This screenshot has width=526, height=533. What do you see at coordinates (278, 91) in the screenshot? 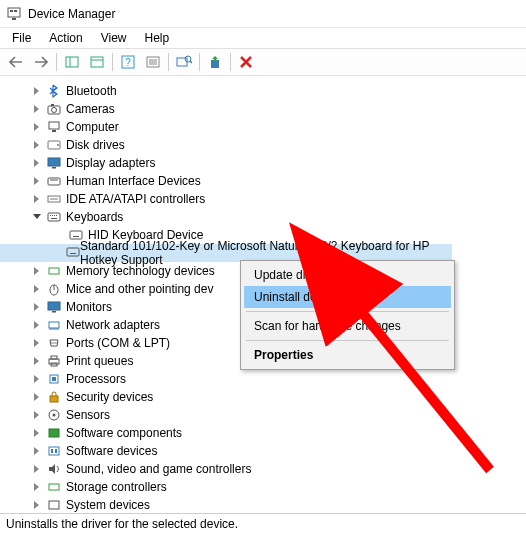
I see `tree-item-bluetooth: Bluetooth` at bounding box center [278, 91].